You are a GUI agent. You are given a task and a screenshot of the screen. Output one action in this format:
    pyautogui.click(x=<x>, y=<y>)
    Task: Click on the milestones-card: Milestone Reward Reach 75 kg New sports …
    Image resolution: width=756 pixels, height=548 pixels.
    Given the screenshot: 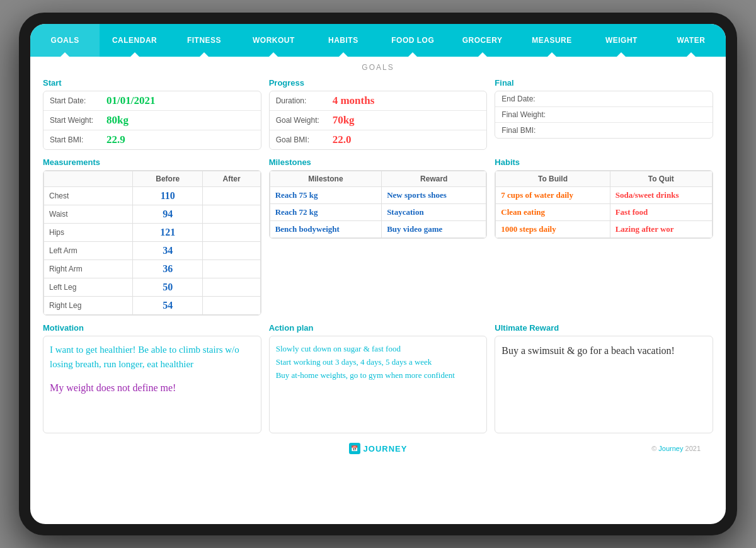 What is the action you would take?
    pyautogui.click(x=378, y=204)
    